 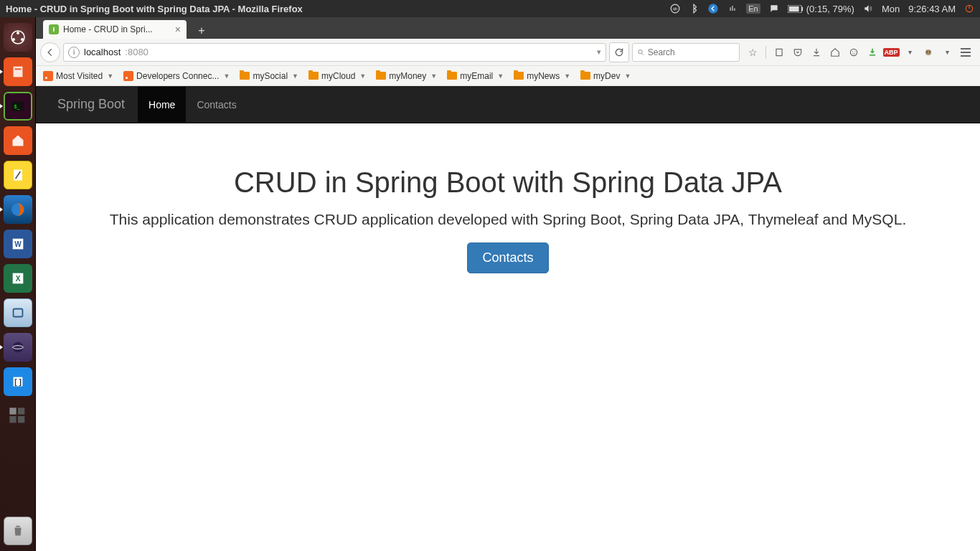 I want to click on workspace-switcher-icon, so click(x=18, y=416).